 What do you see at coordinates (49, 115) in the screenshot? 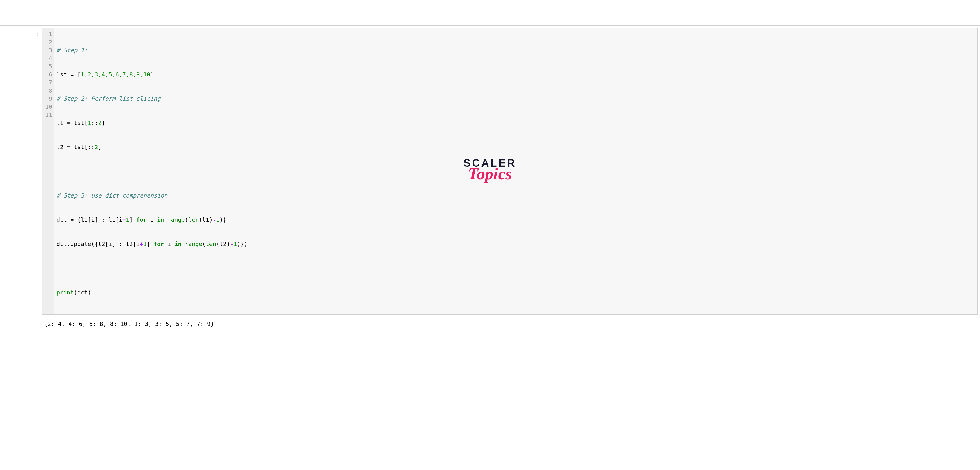
I see `line-number: 11` at bounding box center [49, 115].